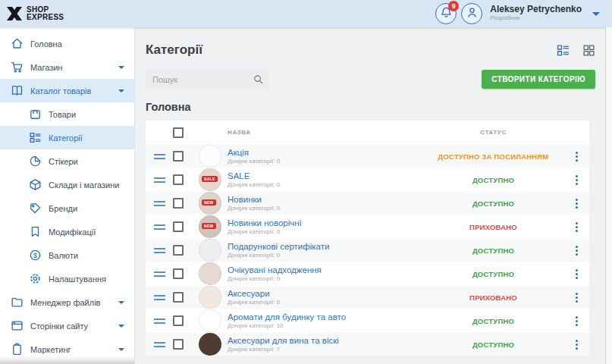 The width and height of the screenshot is (612, 364). What do you see at coordinates (59, 326) in the screenshot?
I see `sidebar-item-label: Сторінки сайту` at bounding box center [59, 326].